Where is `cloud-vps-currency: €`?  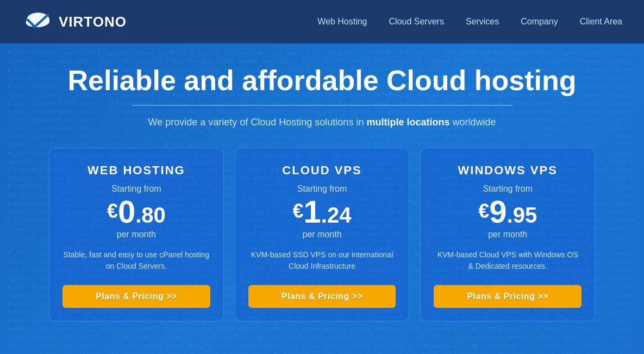 cloud-vps-currency: € is located at coordinates (298, 211).